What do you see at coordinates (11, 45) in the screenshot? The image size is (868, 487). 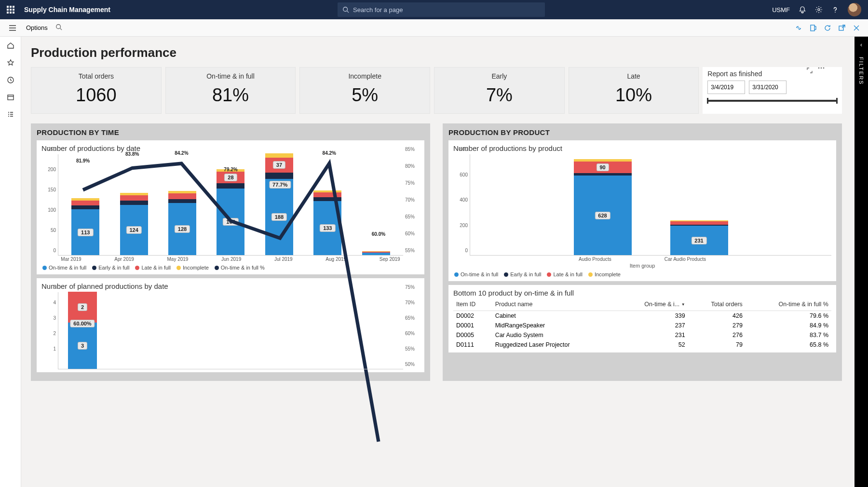 I see `home-icon` at bounding box center [11, 45].